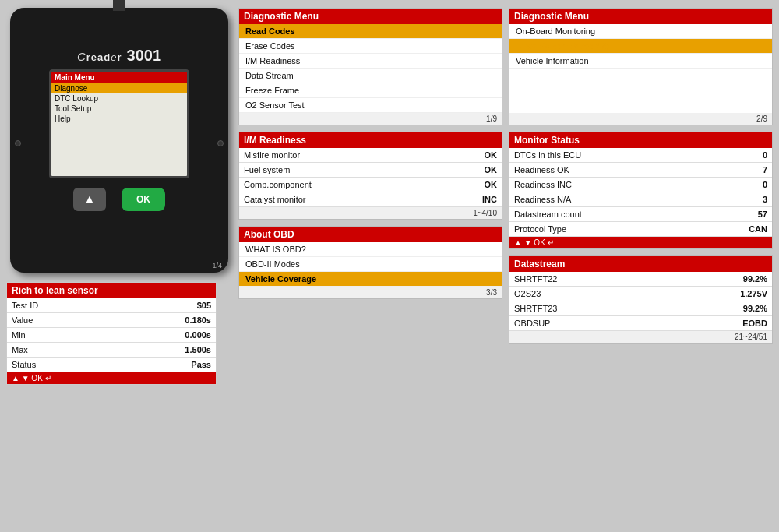  I want to click on ms-value-na: 3, so click(765, 199).